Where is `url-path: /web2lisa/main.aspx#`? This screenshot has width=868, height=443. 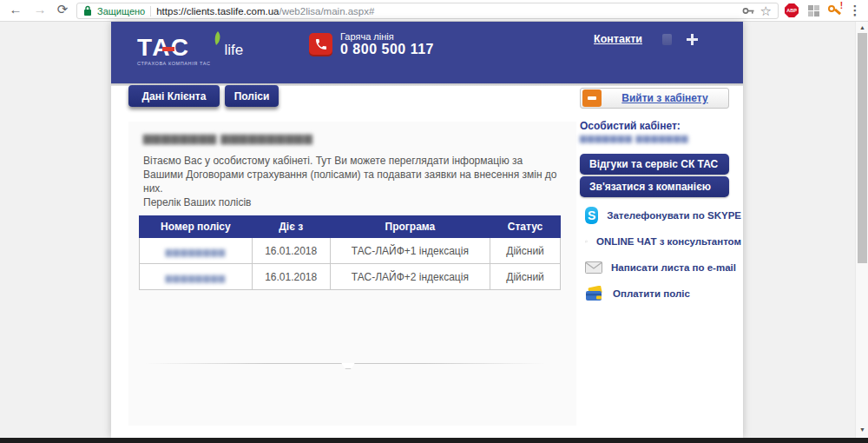 url-path: /web2lisa/main.aspx# is located at coordinates (326, 11).